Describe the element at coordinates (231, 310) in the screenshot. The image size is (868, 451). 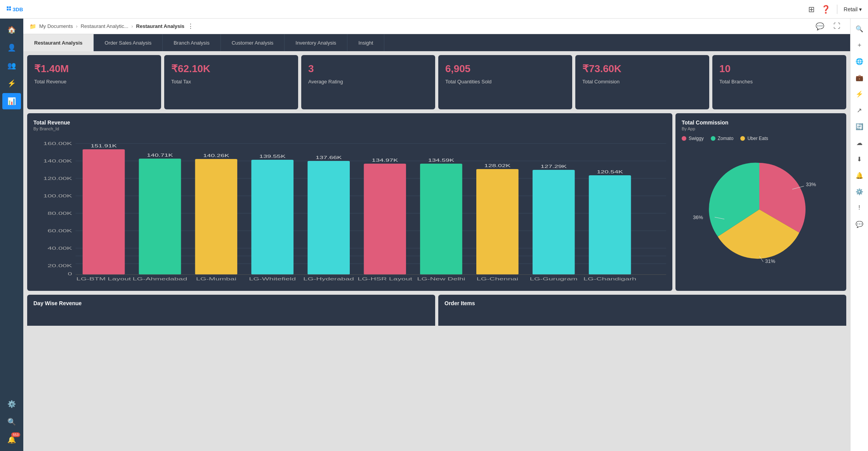
I see `bottom-card-daywise: Day Wise Revenue` at that location.